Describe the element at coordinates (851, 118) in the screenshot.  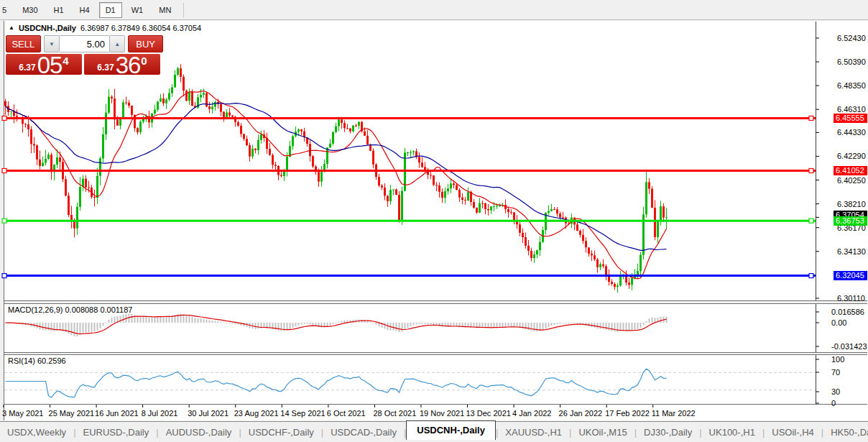
I see `hline-price-flag-6.45555: 6.45555` at that location.